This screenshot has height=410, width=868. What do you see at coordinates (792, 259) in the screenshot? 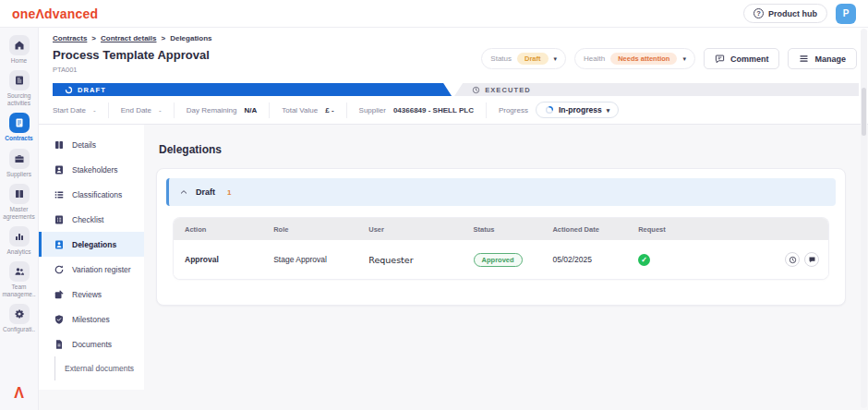
I see `history-icon-button` at bounding box center [792, 259].